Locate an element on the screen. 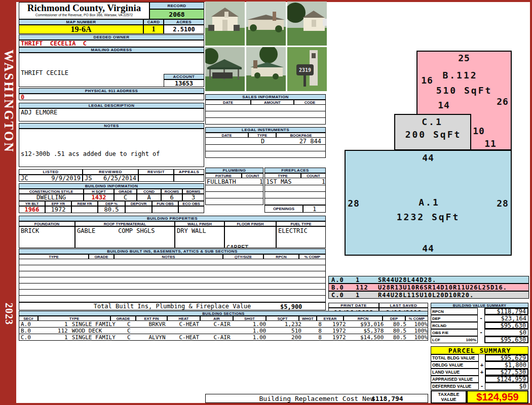 The width and height of the screenshot is (532, 405). sketch-b-name: B.112 is located at coordinates (460, 75).